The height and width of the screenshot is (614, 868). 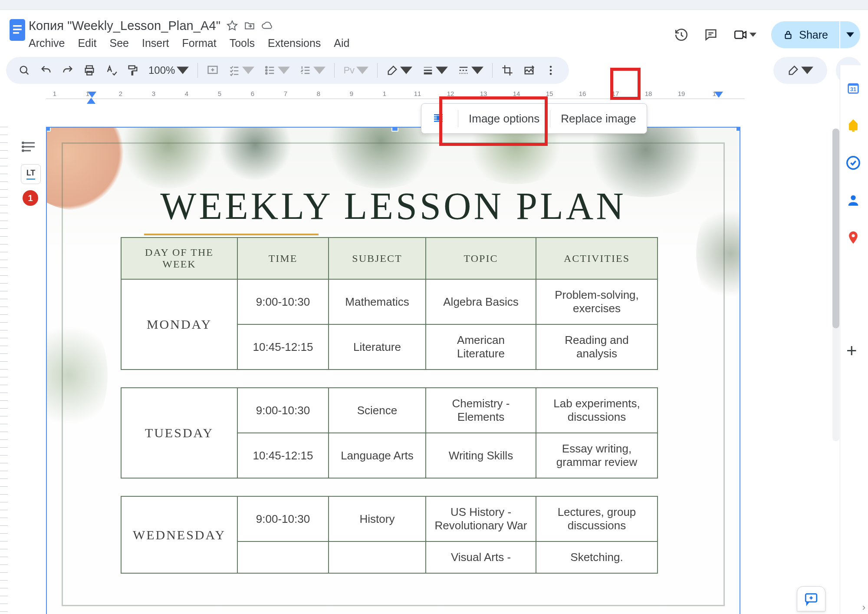 What do you see at coordinates (267, 26) in the screenshot?
I see `cloud-status-icon` at bounding box center [267, 26].